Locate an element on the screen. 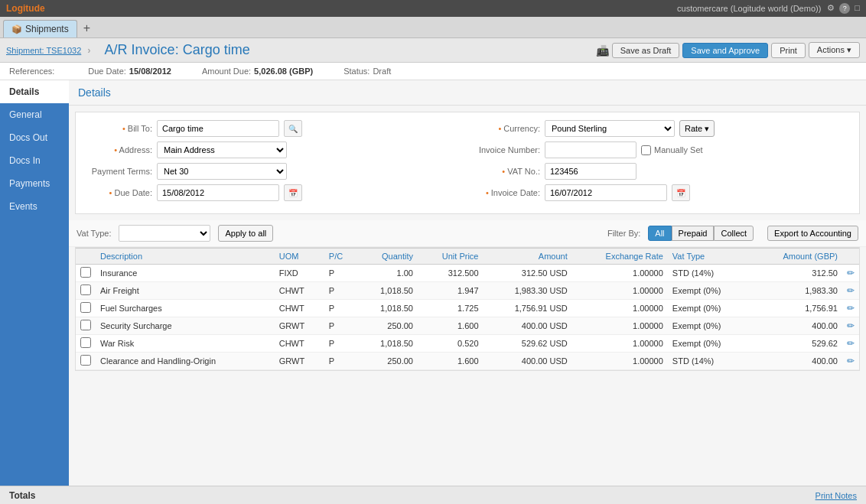  manually-set-checkbox is located at coordinates (646, 150).